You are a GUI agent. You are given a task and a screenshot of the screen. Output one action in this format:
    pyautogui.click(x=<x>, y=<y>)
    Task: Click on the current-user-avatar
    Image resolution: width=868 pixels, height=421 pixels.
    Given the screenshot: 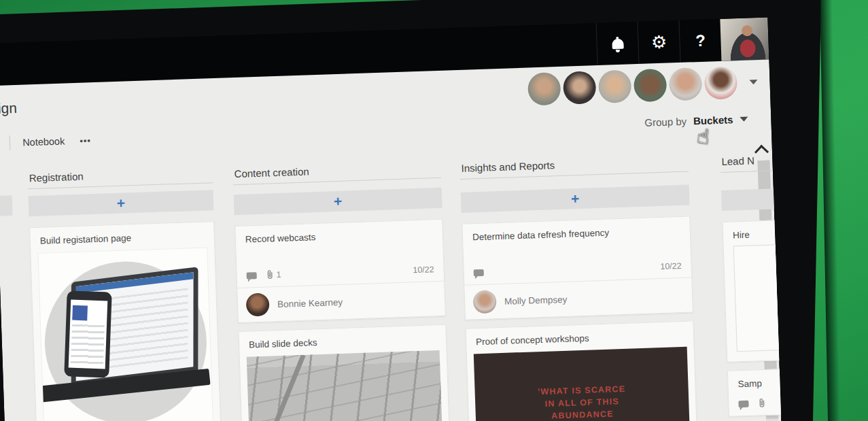 What is the action you would take?
    pyautogui.click(x=744, y=39)
    